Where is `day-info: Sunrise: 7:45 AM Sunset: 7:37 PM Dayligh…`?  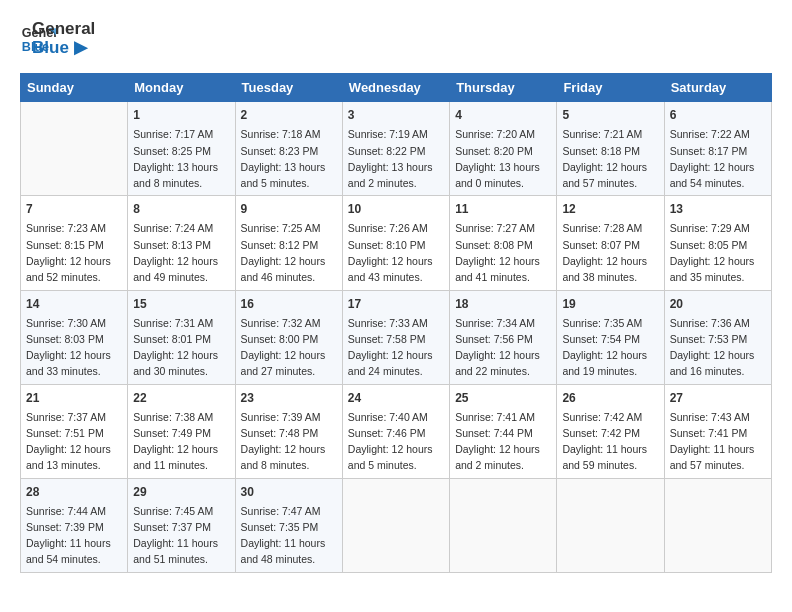 day-info: Sunrise: 7:45 AM Sunset: 7:37 PM Dayligh… is located at coordinates (181, 536).